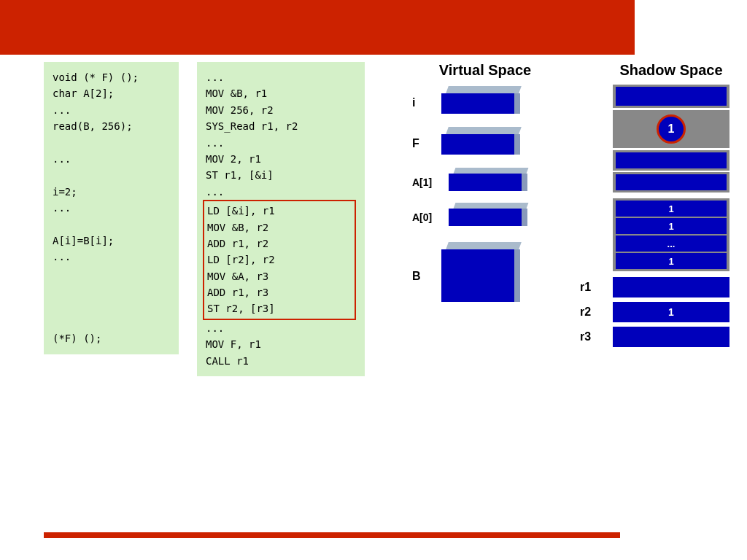  I want to click on asm-hl-2: MOV &B, r2, so click(238, 228).